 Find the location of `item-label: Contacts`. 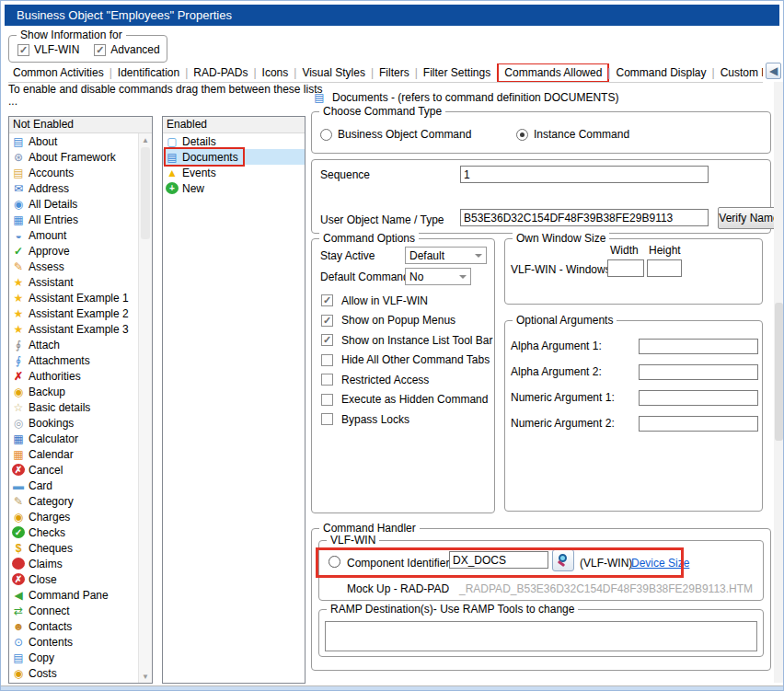

item-label: Contacts is located at coordinates (50, 627).